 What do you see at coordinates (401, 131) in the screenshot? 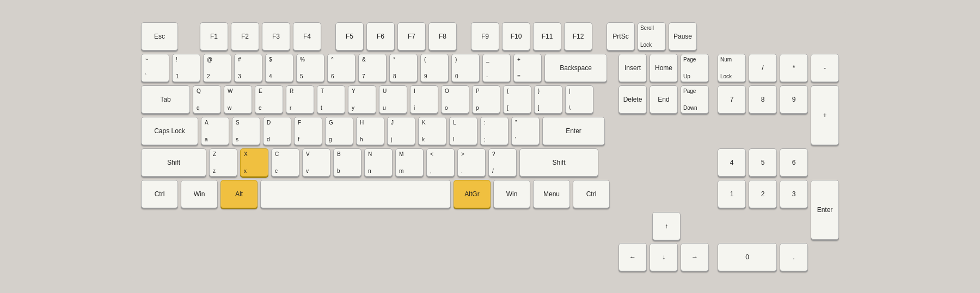
I see `key-j: Jj` at bounding box center [401, 131].